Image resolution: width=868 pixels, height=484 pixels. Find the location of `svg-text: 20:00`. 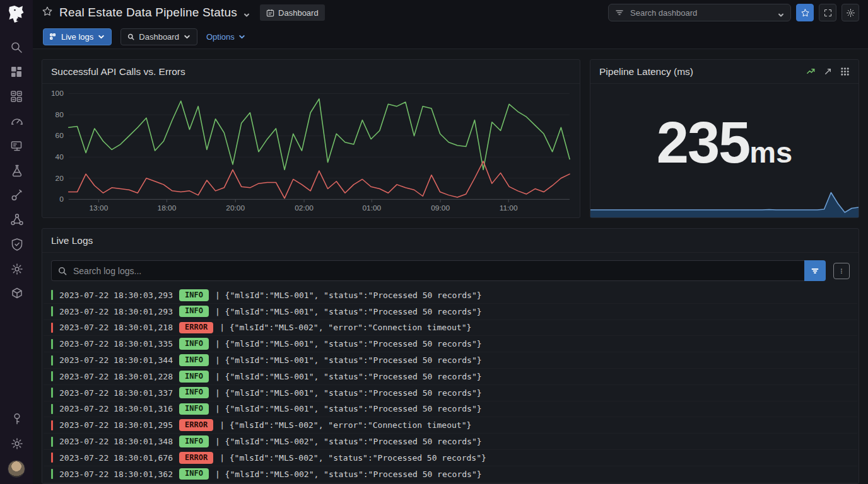

svg-text: 20:00 is located at coordinates (235, 208).